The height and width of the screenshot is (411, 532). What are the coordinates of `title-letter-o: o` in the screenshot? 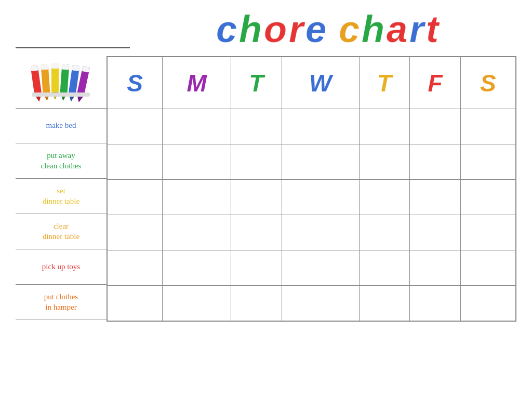 It's located at (276, 29).